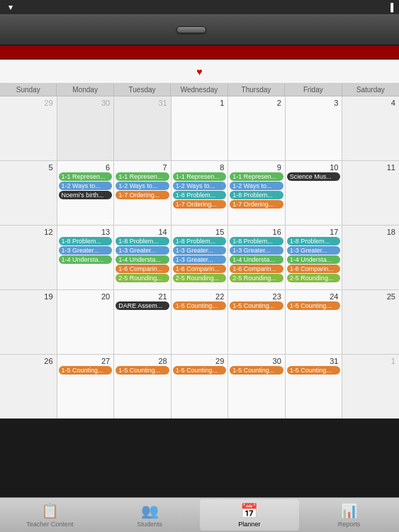 The width and height of the screenshot is (399, 532). I want to click on day-number: 12, so click(28, 232).